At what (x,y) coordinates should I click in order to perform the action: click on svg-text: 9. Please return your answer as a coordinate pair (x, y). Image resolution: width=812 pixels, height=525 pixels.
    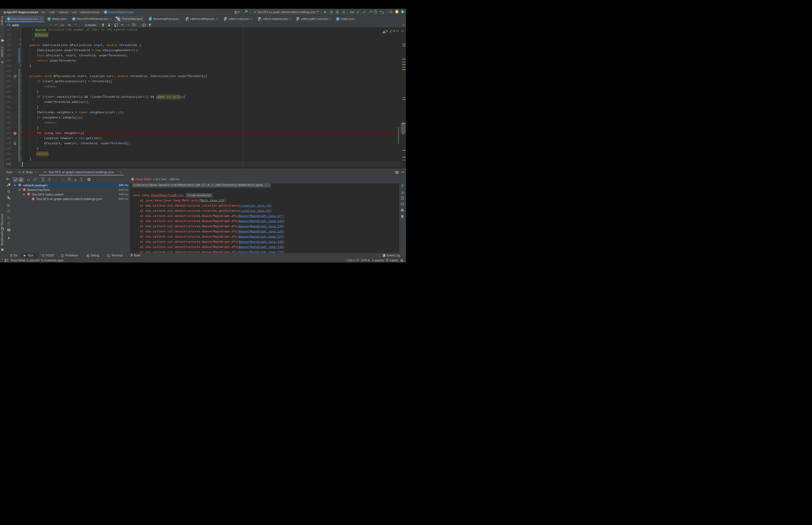
    Looking at the image, I should click on (10, 185).